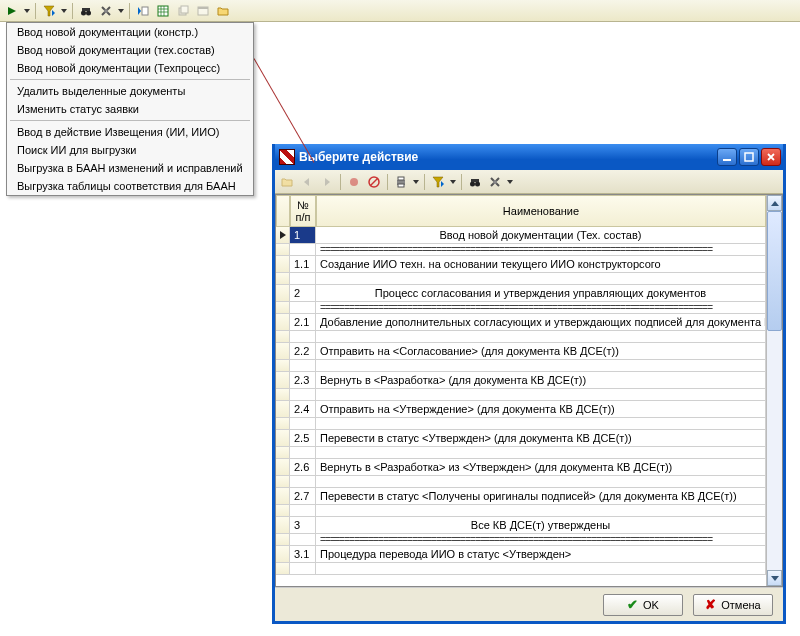  What do you see at coordinates (287, 182) in the screenshot?
I see `open-icon` at bounding box center [287, 182].